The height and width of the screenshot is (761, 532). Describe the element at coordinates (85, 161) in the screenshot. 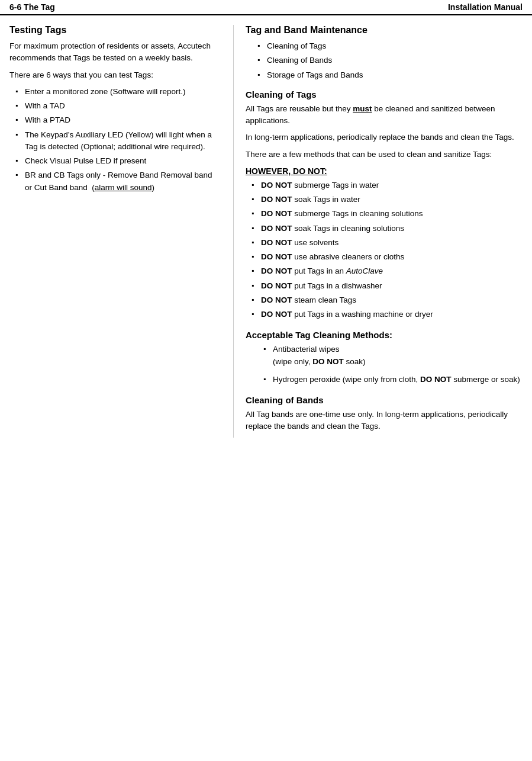

I see `bullet-text: Check Visual Pulse LED if present` at that location.